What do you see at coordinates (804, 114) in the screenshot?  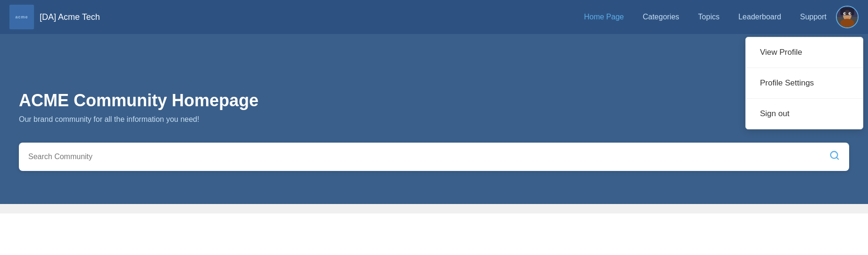 I see `sign-out-item: Sign out` at bounding box center [804, 114].